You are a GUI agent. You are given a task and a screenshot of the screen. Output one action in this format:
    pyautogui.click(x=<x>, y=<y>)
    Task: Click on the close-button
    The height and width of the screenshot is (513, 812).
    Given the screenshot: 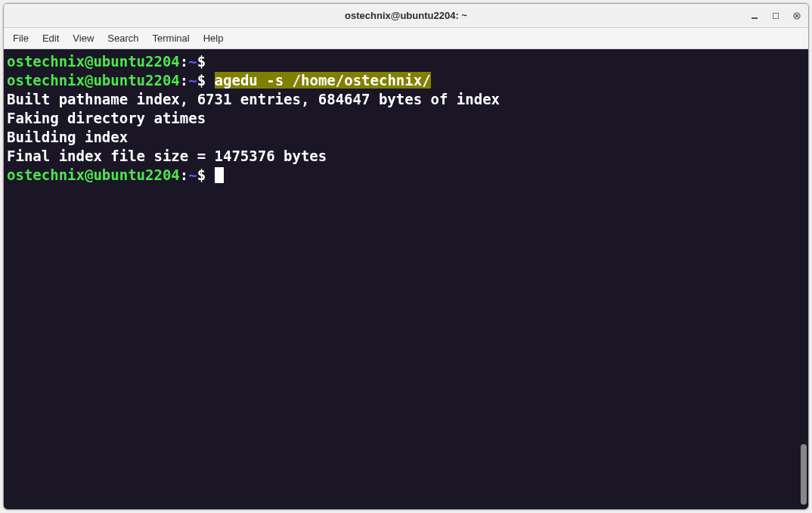 What is the action you would take?
    pyautogui.click(x=797, y=16)
    